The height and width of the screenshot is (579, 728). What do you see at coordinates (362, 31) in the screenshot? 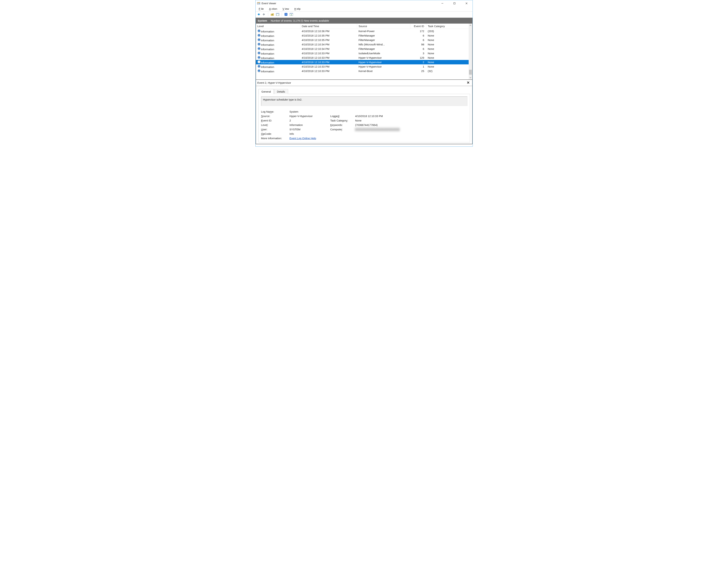
I see `event-row: iInformation4/10/2018 12:10:36 PMKernel-…` at bounding box center [362, 31].